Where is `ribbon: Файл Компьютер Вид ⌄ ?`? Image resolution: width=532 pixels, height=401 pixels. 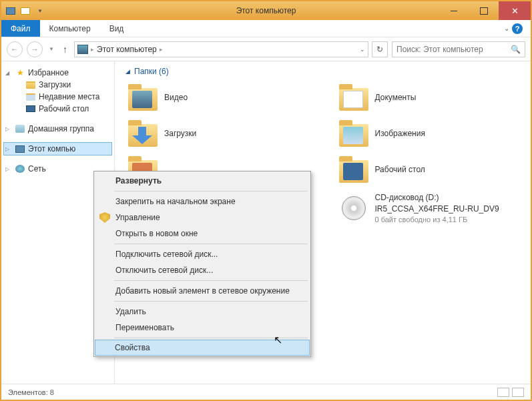
ribbon: Файл Компьютер Вид ⌄ ? is located at coordinates (266, 29).